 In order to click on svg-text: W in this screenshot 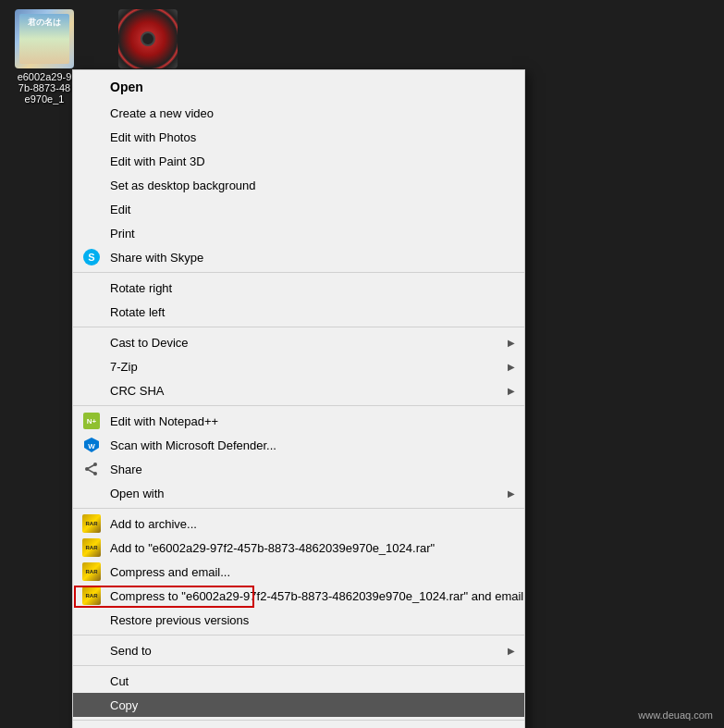, I will do `click(92, 446)`.